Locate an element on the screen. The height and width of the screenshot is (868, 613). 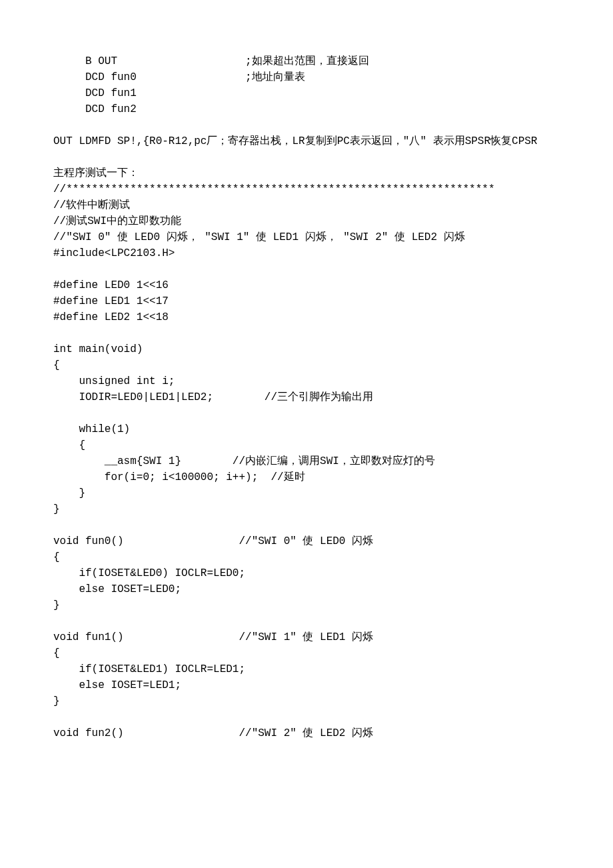
code-line: OUT LDMFD SP!,{R0-R12,pc厂；寄存器出栈，LR复制到PC表… is located at coordinates (306, 141).